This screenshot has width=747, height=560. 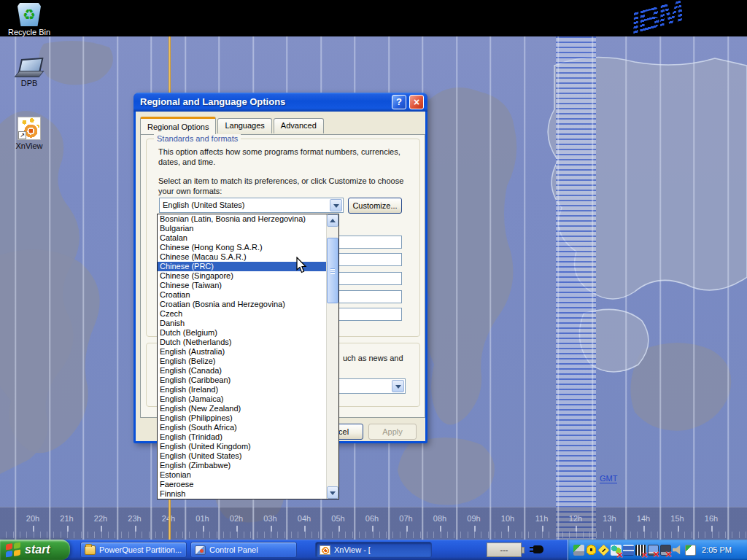 I want to click on language-option: Catalan, so click(x=242, y=238).